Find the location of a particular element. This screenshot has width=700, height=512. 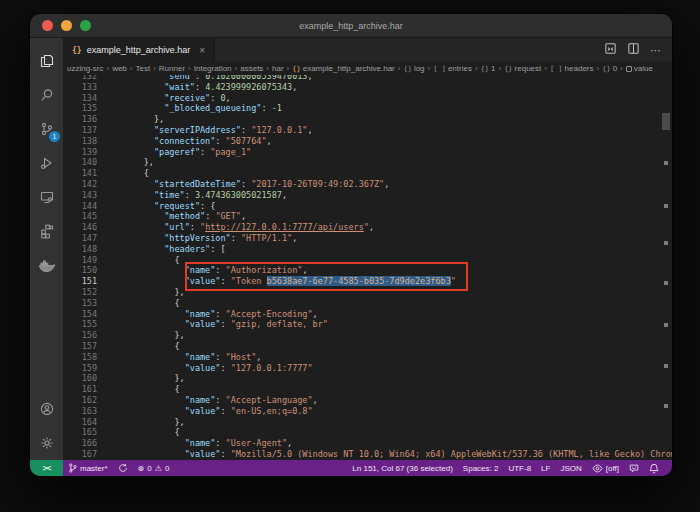

code-line: 137"serverIPAddress": "127.0.0.1", is located at coordinates (368, 130).